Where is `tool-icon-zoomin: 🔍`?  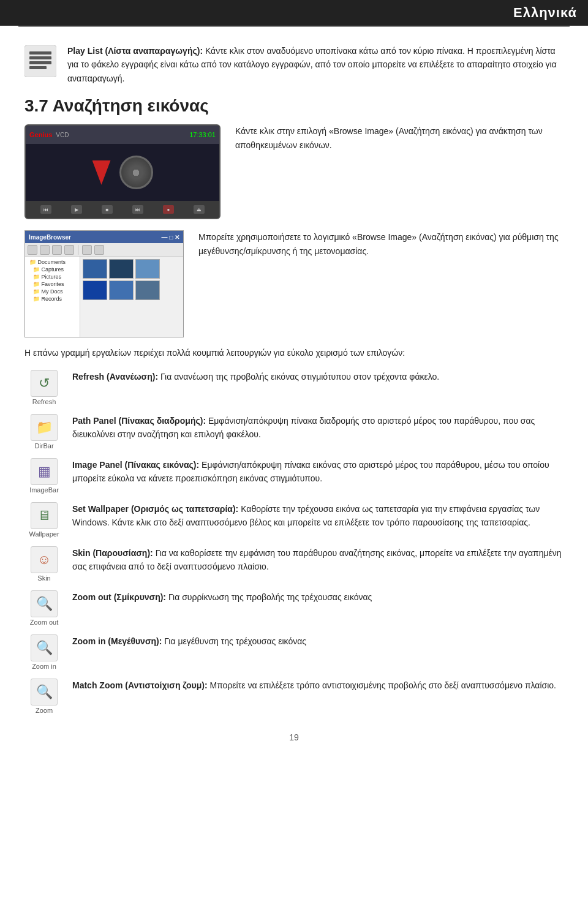
tool-icon-zoomin: 🔍 is located at coordinates (44, 648).